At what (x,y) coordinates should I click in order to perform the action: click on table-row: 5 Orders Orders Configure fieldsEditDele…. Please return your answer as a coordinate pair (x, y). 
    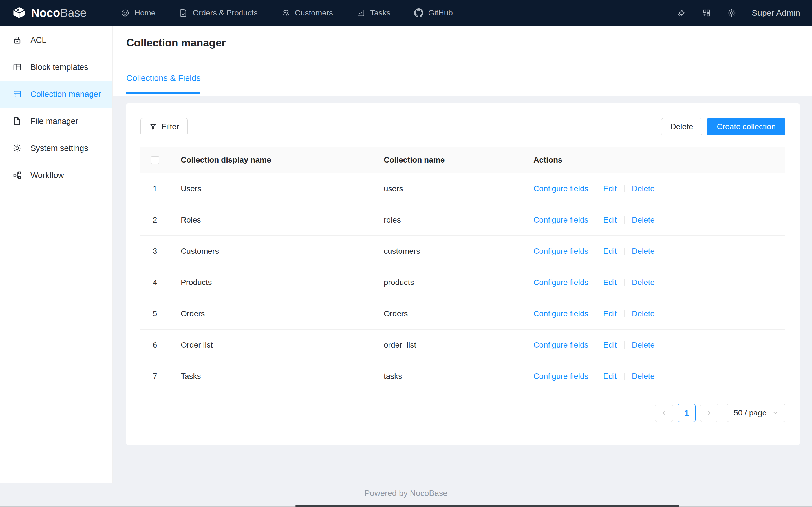
    Looking at the image, I should click on (463, 314).